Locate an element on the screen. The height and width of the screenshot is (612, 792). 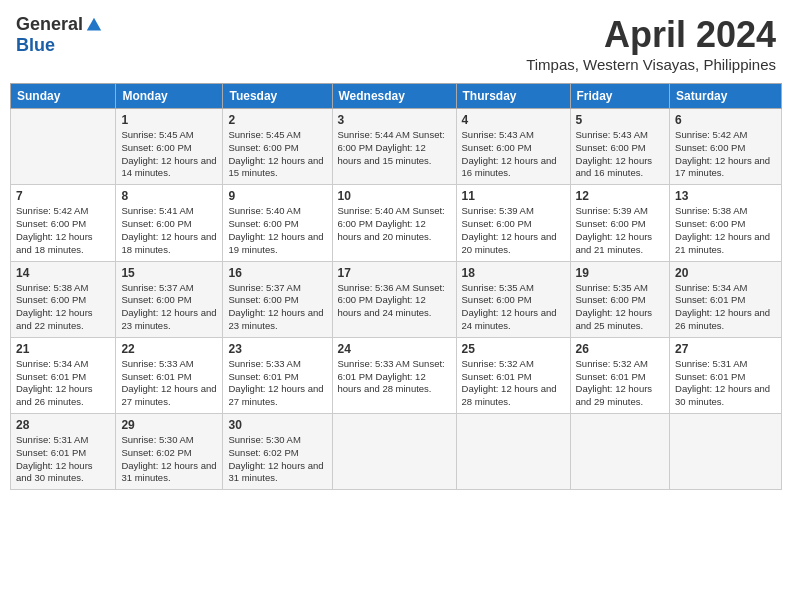
calendar-cell: 14Sunrise: 5:38 AM Sunset: 6:00 PM Dayli… is located at coordinates (64, 299).